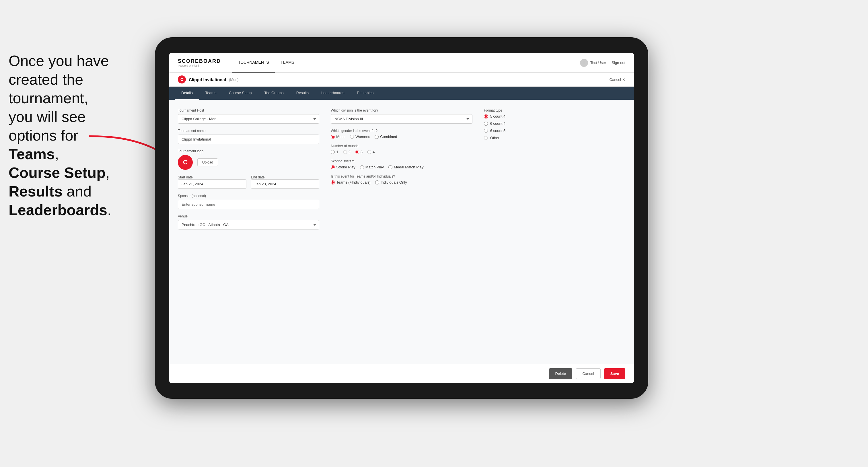 The height and width of the screenshot is (467, 868). I want to click on division-label: Which division is the event for?, so click(402, 111).